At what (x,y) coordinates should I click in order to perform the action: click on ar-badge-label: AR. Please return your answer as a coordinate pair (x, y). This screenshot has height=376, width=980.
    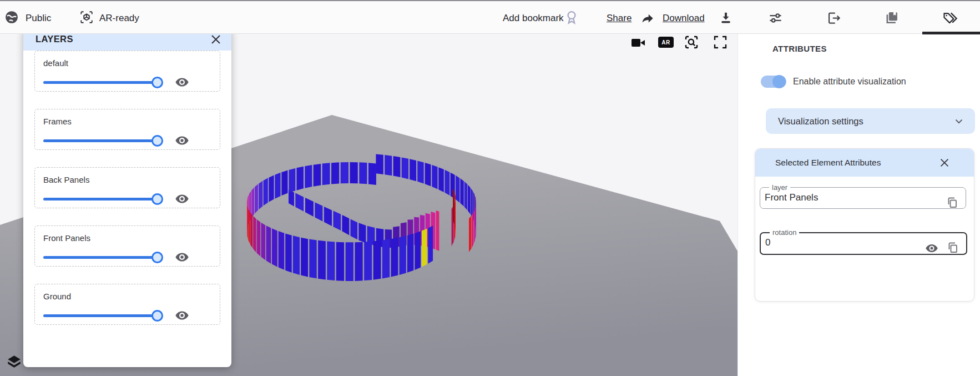
    Looking at the image, I should click on (666, 42).